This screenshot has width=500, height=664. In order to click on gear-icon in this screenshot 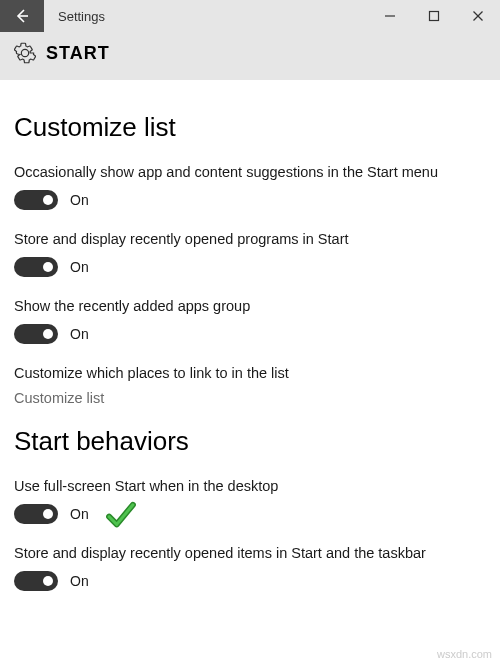, I will do `click(25, 53)`.